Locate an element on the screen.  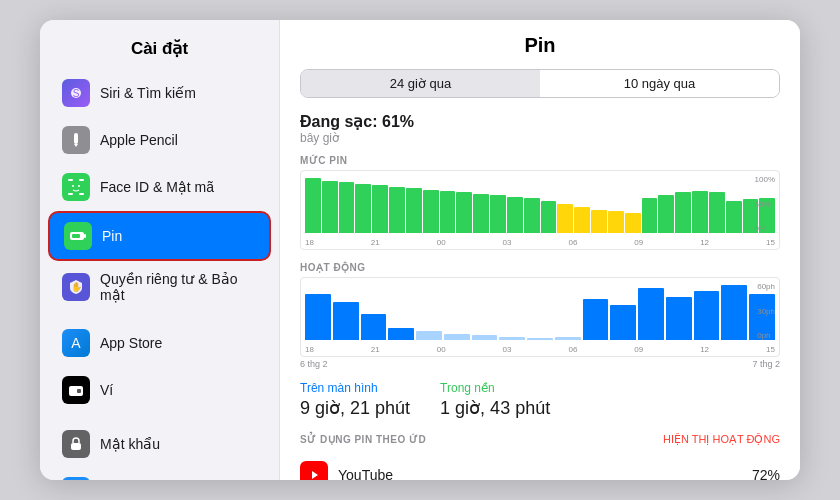
bat-y-labels: 100% 50% 0% is located at coordinates (765, 204).